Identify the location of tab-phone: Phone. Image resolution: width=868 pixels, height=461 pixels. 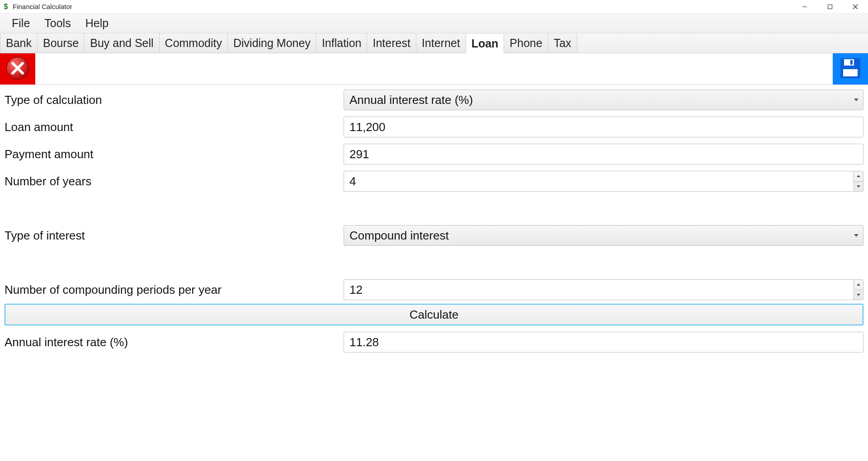
(526, 43).